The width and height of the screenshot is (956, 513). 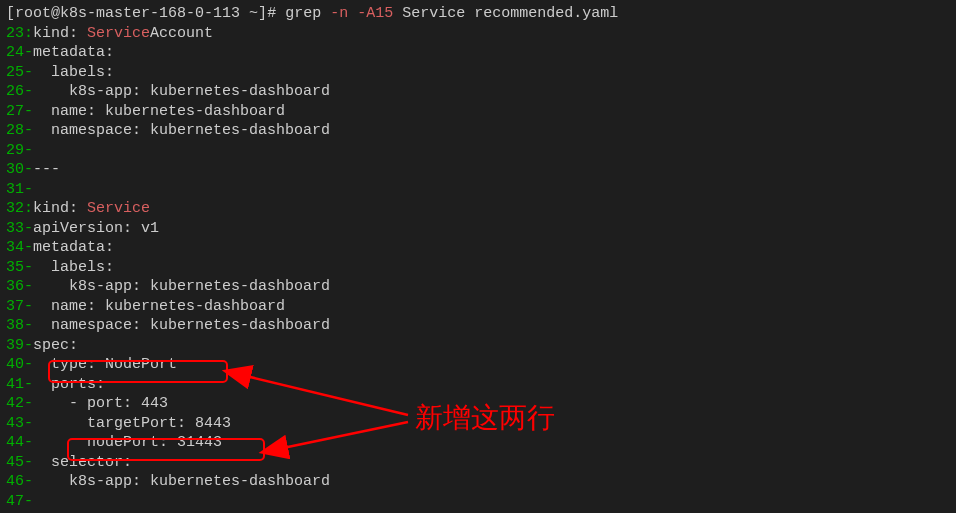 I want to click on output-line: 33-apiVersion: v1, so click(x=478, y=229).